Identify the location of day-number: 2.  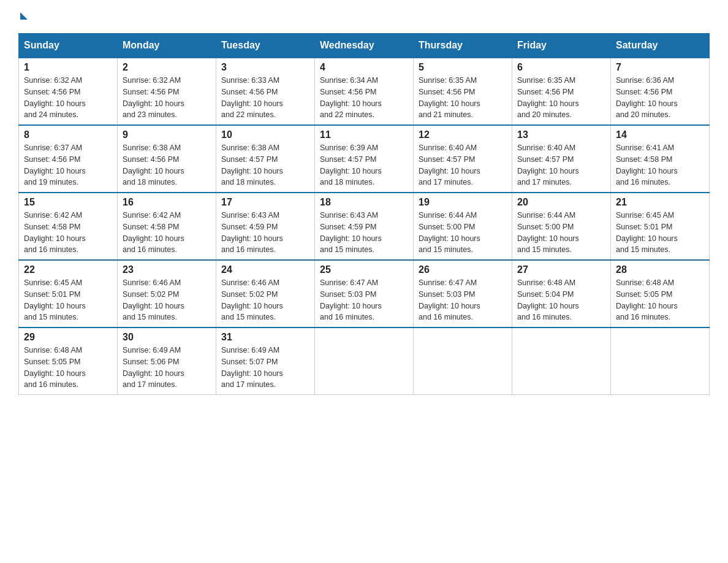
(167, 67).